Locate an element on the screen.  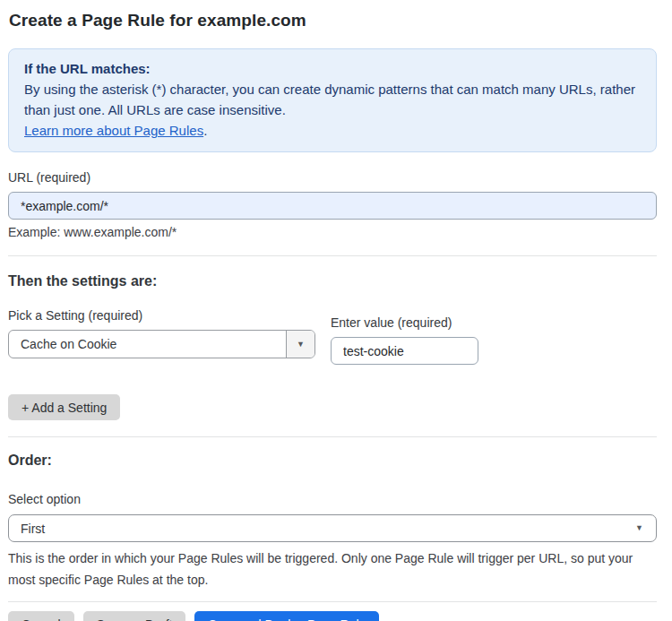
pick-setting-column: Pick a Setting (required) Cache on Cooki… is located at coordinates (161, 333).